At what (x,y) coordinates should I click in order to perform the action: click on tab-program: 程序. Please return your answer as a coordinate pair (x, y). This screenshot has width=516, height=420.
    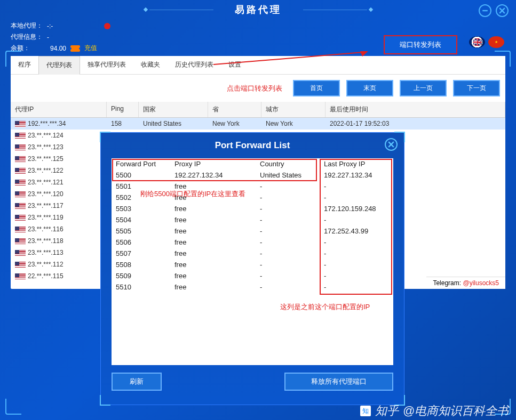
    Looking at the image, I should click on (25, 65).